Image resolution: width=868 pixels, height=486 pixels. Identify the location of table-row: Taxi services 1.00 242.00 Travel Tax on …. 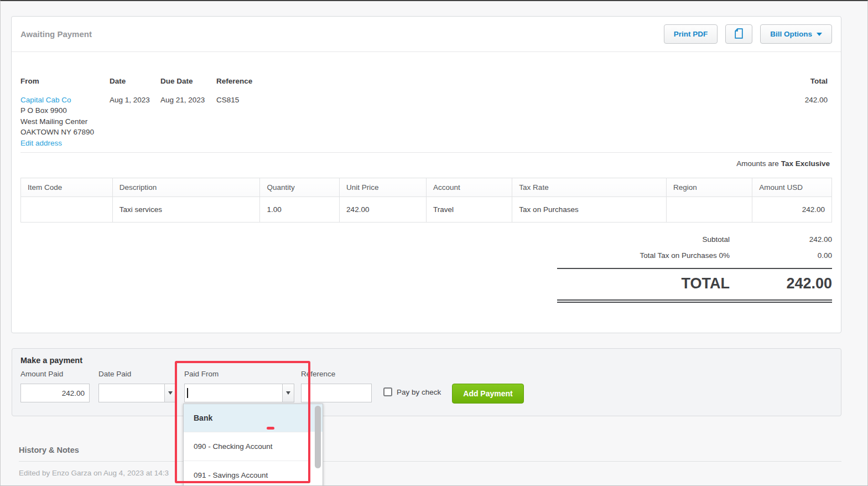
(427, 210).